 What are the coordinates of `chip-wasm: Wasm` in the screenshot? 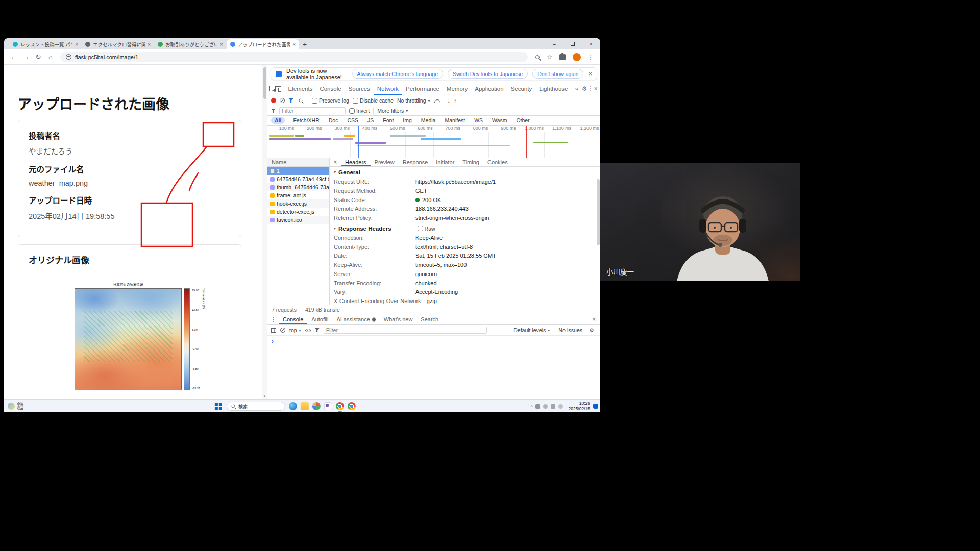 It's located at (499, 120).